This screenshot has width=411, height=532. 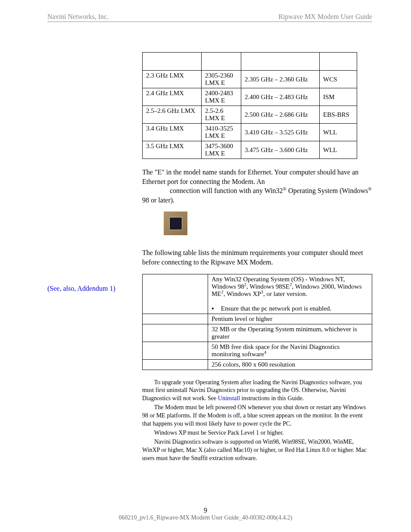 What do you see at coordinates (250, 79) in the screenshot?
I see `table-row: 2.3 GHz LMX 2305-2360LMX E 2.305 GHz – 2…` at bounding box center [250, 79].